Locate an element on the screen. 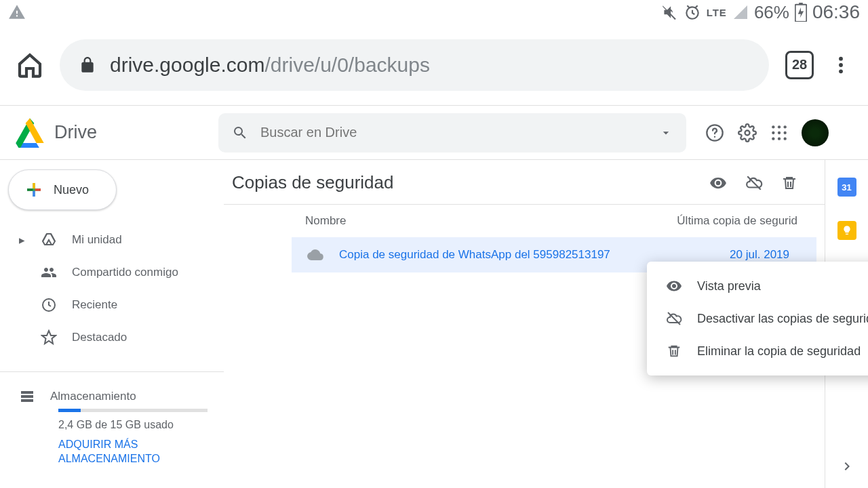 The image size is (868, 488). cm-disable-backup: Desactivar las copias de seguridad is located at coordinates (757, 319).